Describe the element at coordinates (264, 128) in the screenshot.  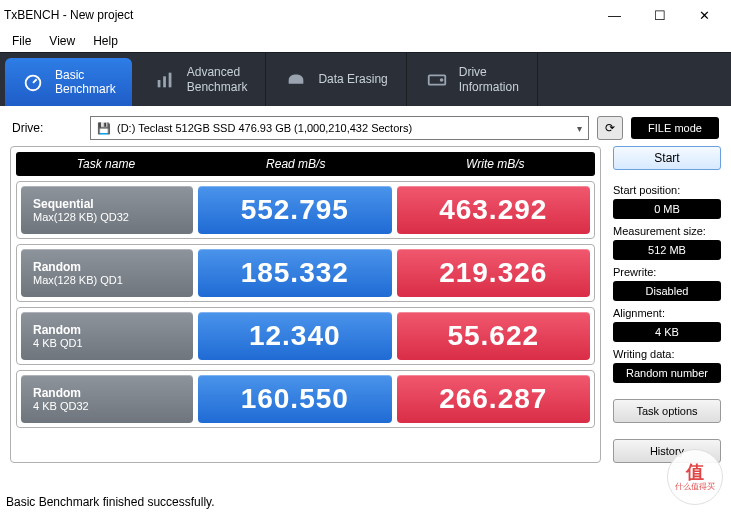
I see `drive-value: (D:) Teclast 512GB SSD 476.93 GB (1,000,…` at that location.